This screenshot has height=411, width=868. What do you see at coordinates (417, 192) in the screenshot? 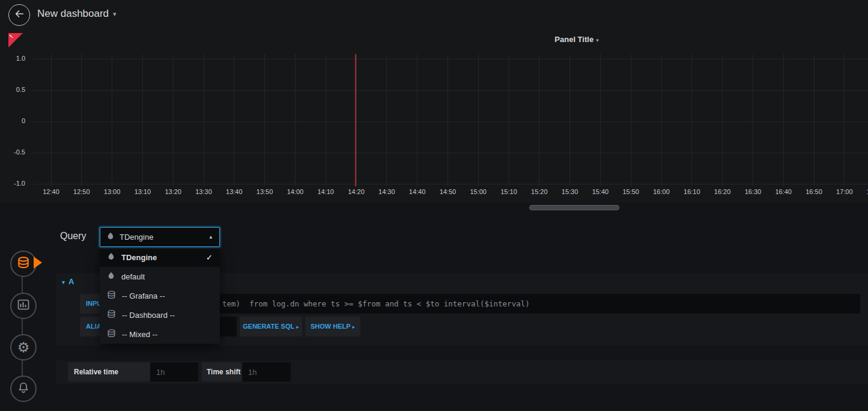
I see `x-tick-label: 14:40` at bounding box center [417, 192].